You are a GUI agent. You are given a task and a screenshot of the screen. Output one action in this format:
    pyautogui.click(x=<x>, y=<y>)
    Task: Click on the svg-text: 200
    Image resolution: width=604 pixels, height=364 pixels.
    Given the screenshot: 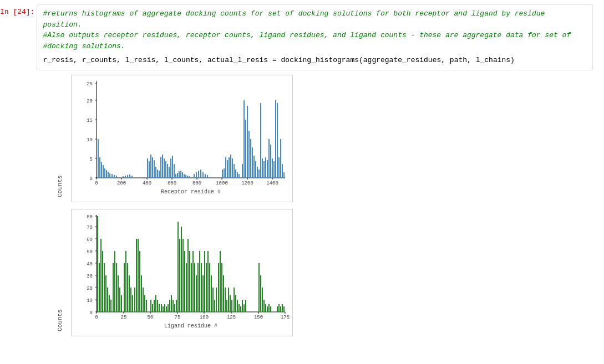 What is the action you would take?
    pyautogui.click(x=121, y=183)
    